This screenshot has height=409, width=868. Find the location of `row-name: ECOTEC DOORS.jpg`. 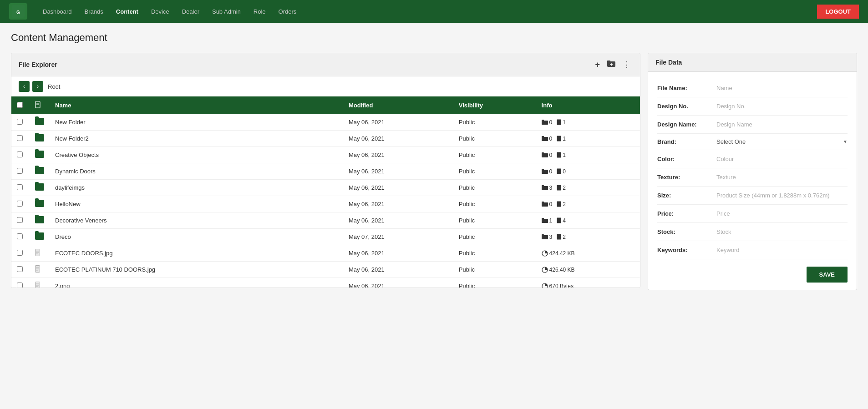

row-name: ECOTEC DOORS.jpg is located at coordinates (197, 253).